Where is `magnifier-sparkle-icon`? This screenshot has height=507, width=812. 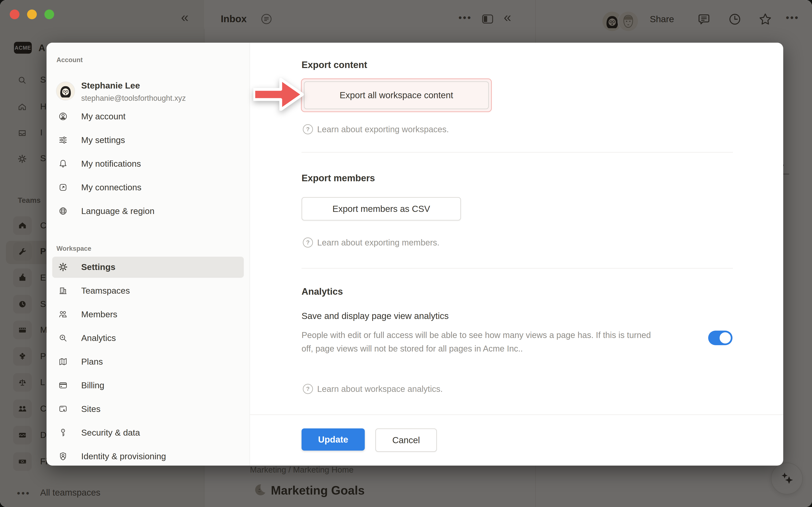
magnifier-sparkle-icon is located at coordinates (63, 338).